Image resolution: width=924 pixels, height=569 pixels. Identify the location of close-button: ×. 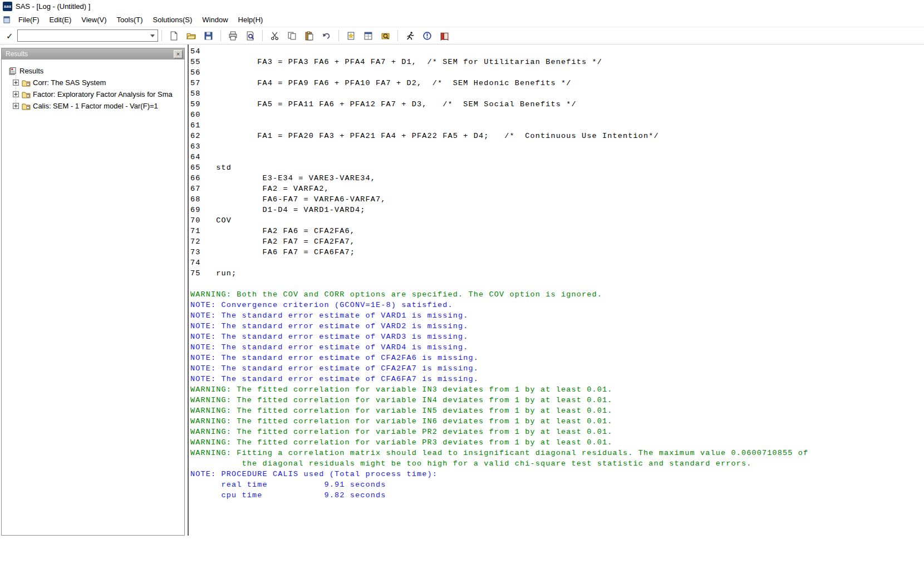
(178, 55).